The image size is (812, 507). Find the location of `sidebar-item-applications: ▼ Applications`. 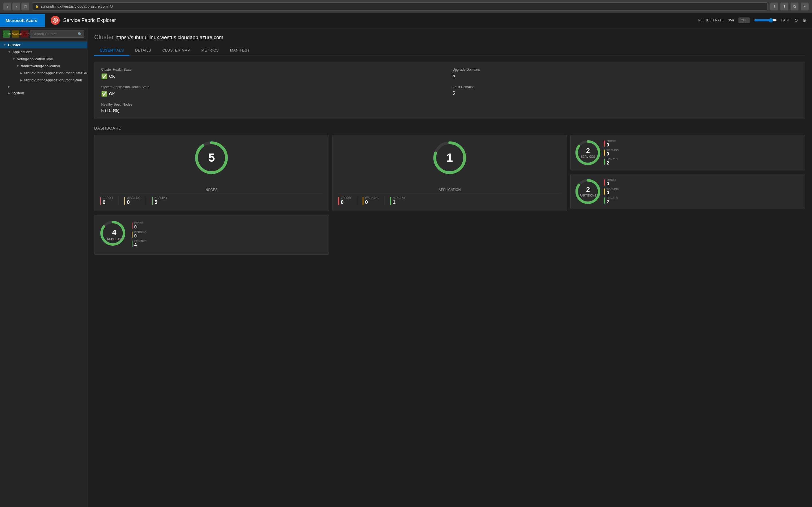

sidebar-item-applications: ▼ Applications is located at coordinates (44, 52).